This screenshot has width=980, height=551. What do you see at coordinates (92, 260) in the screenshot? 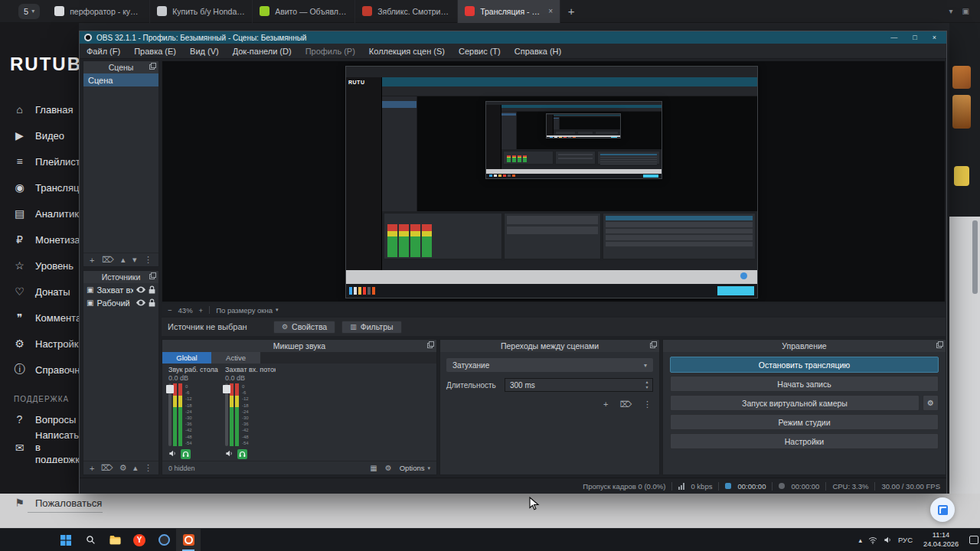
I see `add-scene-button: +` at bounding box center [92, 260].